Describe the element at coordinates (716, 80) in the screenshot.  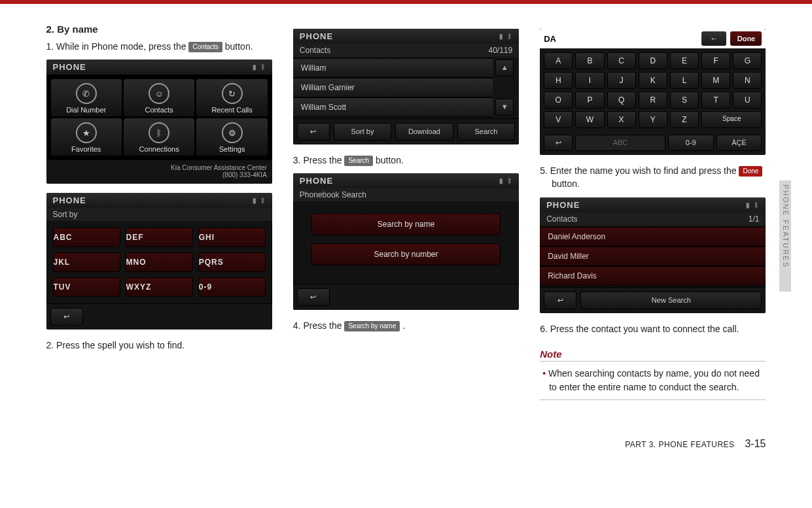
I see `key-m: M` at that location.